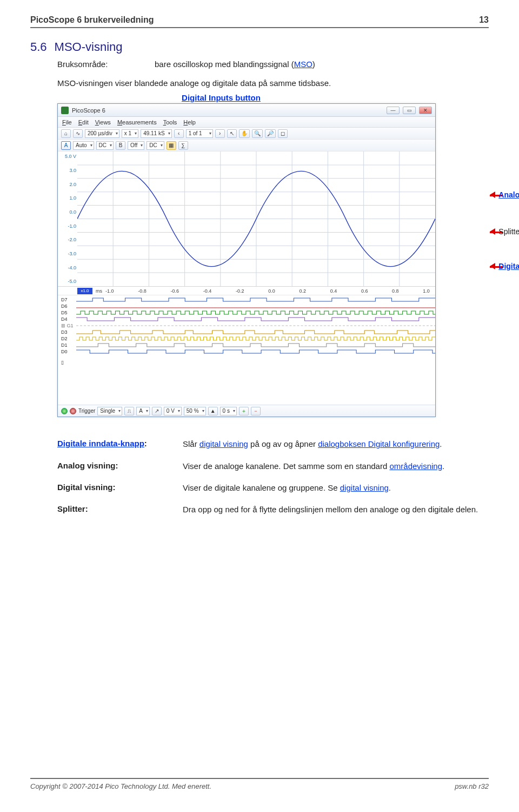  What do you see at coordinates (179, 134) in the screenshot?
I see `prev-icon: ‹` at bounding box center [179, 134].